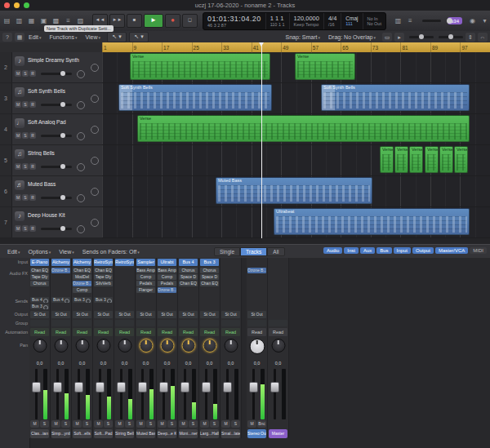 The height and width of the screenshot is (448, 490). What do you see at coordinates (421, 38) in the screenshot?
I see `horizontal-zoom-slider` at bounding box center [421, 38].